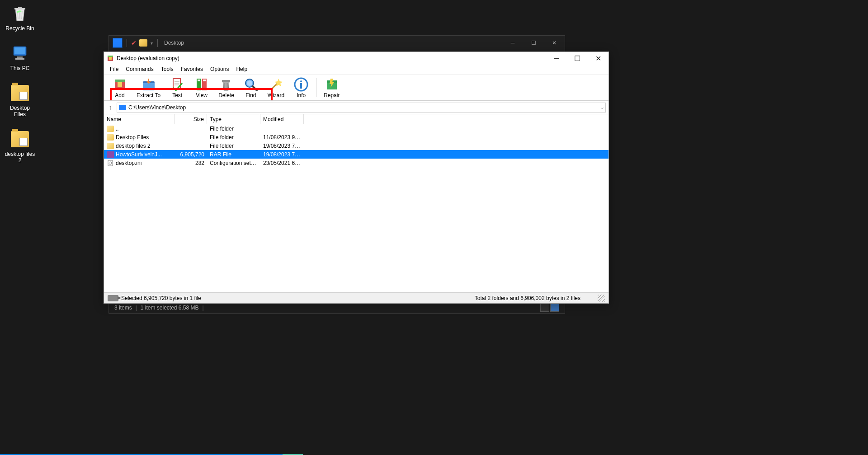 The width and height of the screenshot is (868, 455). I want to click on path-dropdown-icon: ⌵, so click(602, 108).